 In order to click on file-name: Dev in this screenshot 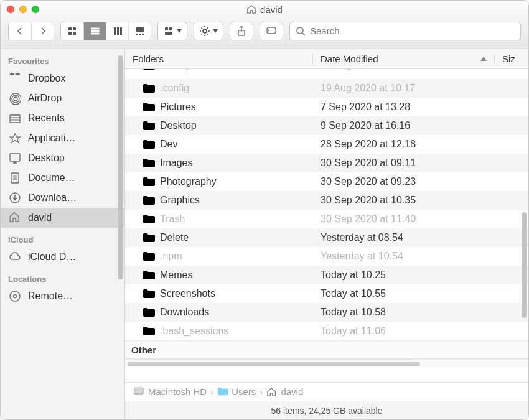, I will do `click(169, 144)`.